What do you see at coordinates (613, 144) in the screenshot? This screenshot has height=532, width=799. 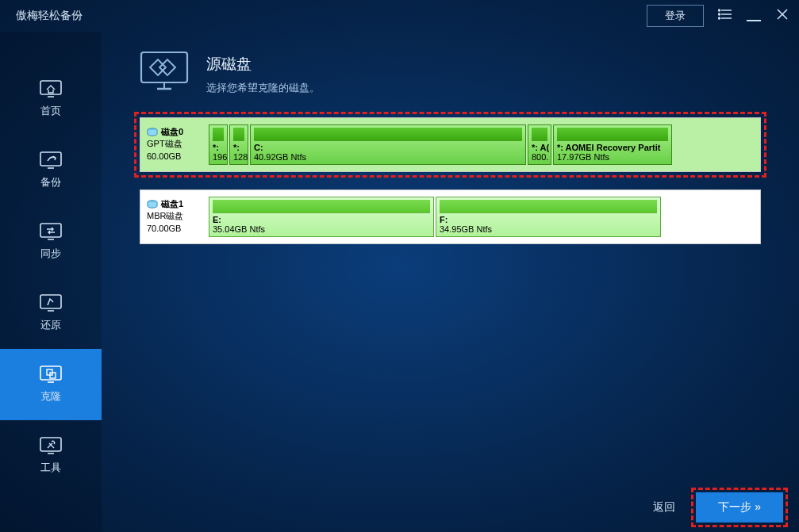 I see `partition: *: AOMEI Recovery Partit17.97GB Ntfs` at bounding box center [613, 144].